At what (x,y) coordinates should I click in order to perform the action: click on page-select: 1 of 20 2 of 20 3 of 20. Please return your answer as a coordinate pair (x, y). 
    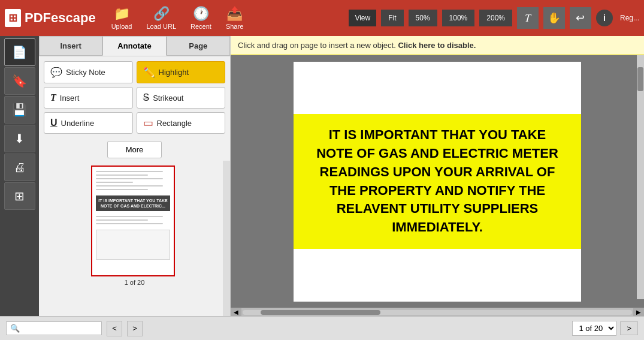
    Looking at the image, I should click on (594, 329).